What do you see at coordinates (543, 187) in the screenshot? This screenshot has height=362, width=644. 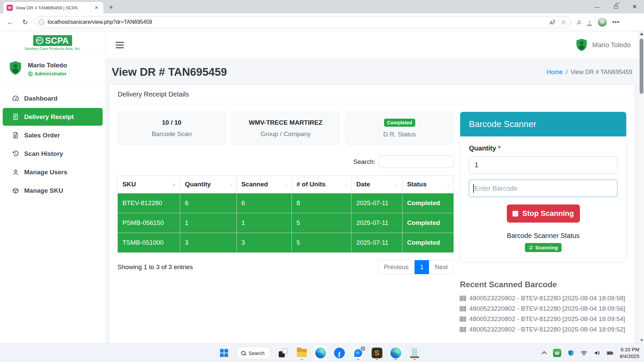 I see `barcode-scanner-card: Barcode Scanner Quantity *` at bounding box center [543, 187].